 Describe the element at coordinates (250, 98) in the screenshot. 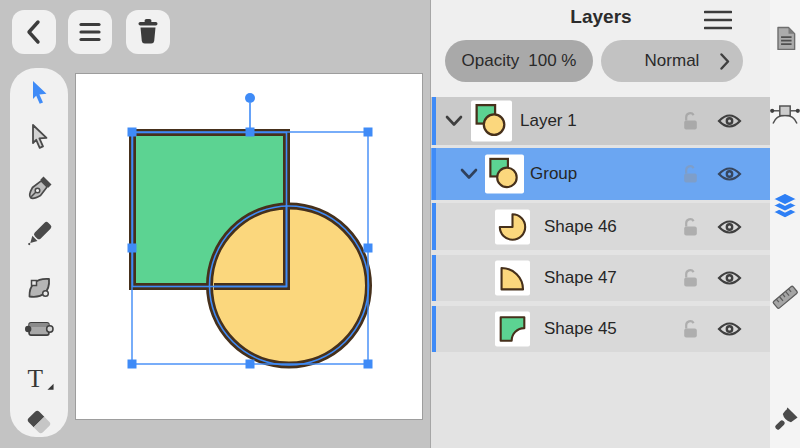

I see `rotation-handle` at that location.